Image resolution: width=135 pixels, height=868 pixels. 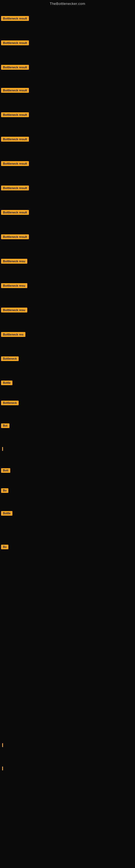 I want to click on result-badge-21: Bo, so click(x=5, y=491).